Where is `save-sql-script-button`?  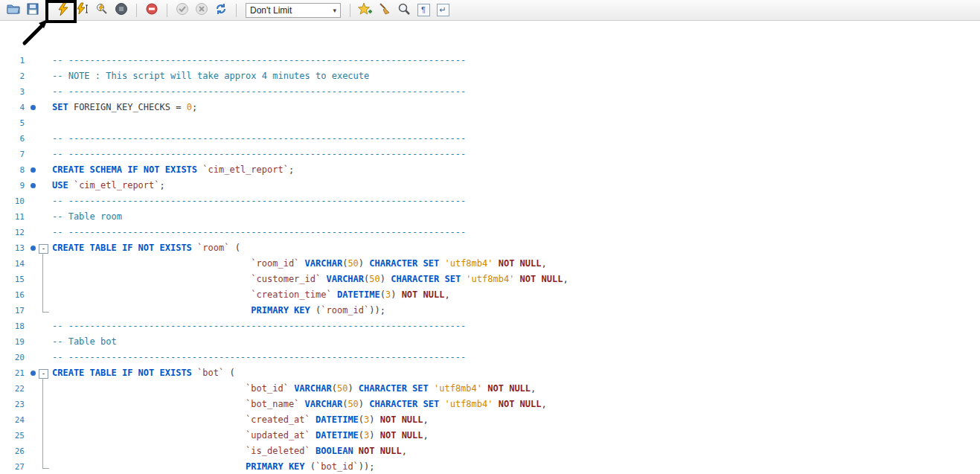
save-sql-script-button is located at coordinates (33, 10).